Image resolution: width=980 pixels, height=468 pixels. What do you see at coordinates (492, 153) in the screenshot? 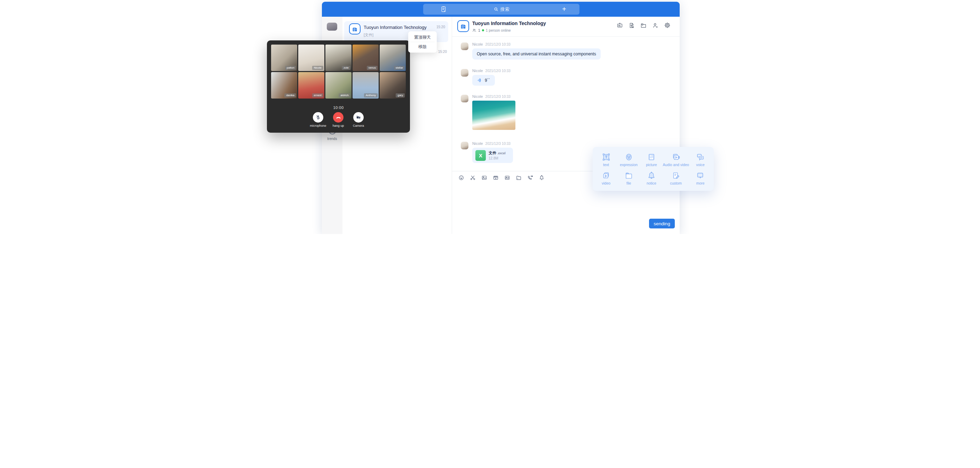
I see `file-name: 文件` at bounding box center [492, 153].